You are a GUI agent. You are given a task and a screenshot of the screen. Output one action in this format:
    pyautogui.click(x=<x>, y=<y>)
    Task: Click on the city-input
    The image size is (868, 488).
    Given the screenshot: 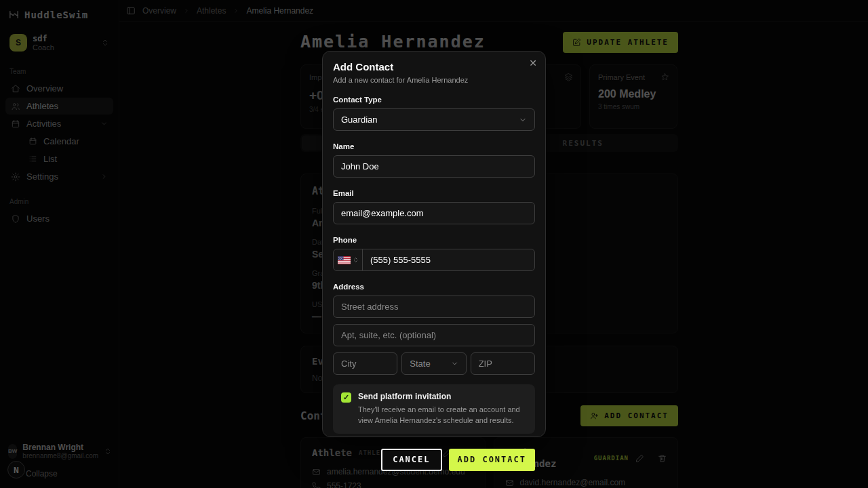 What is the action you would take?
    pyautogui.click(x=365, y=363)
    